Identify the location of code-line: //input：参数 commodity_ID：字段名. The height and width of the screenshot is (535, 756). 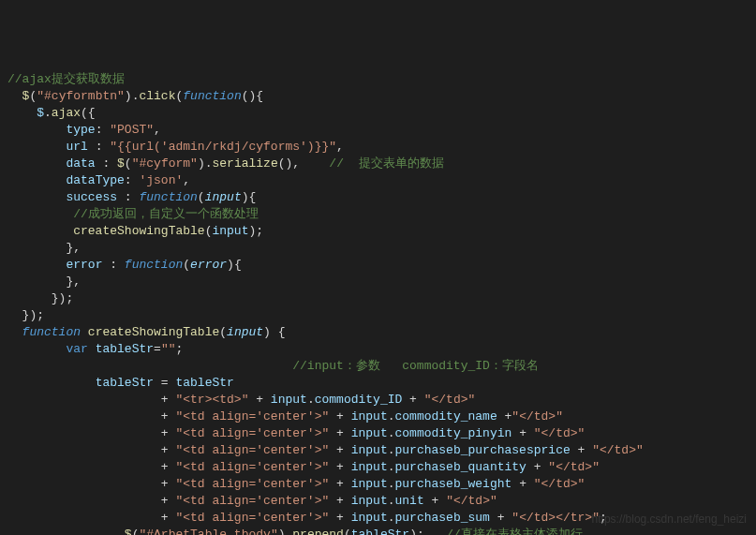
(378, 366).